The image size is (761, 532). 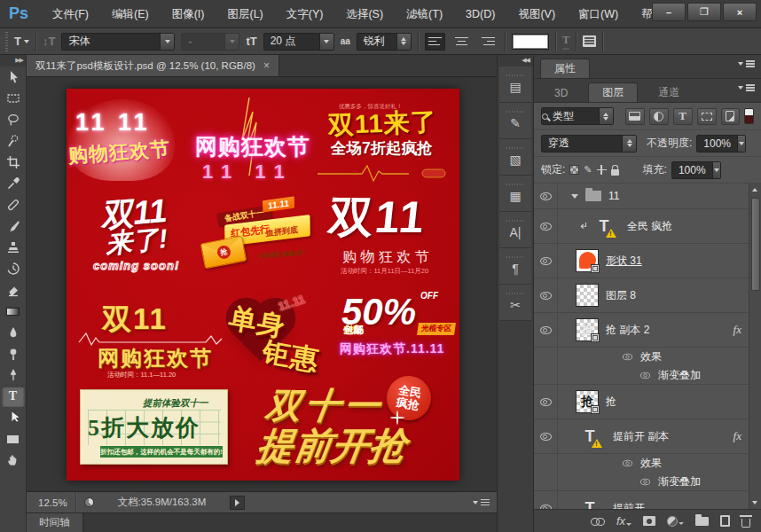 I want to click on layer-row-shape-31: 形状 31, so click(x=647, y=261).